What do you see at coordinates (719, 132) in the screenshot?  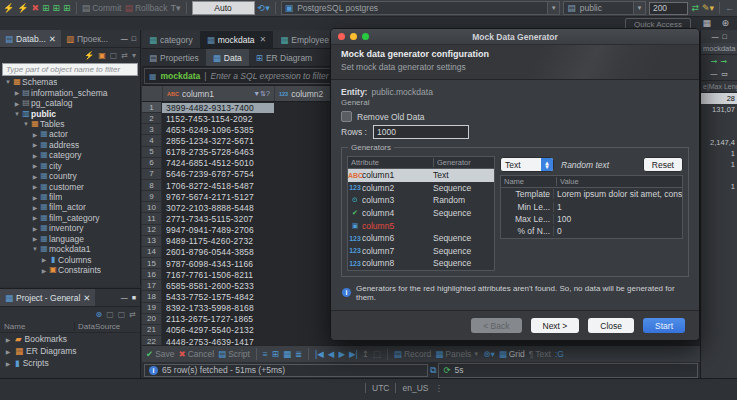 I see `max-length-cell` at bounding box center [719, 132].